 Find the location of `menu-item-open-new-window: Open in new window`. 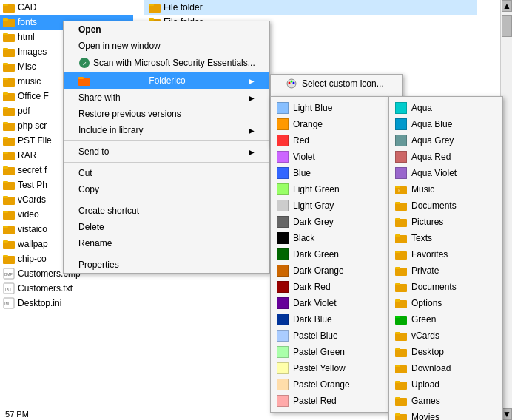

menu-item-open-new-window: Open in new window is located at coordinates (166, 46).